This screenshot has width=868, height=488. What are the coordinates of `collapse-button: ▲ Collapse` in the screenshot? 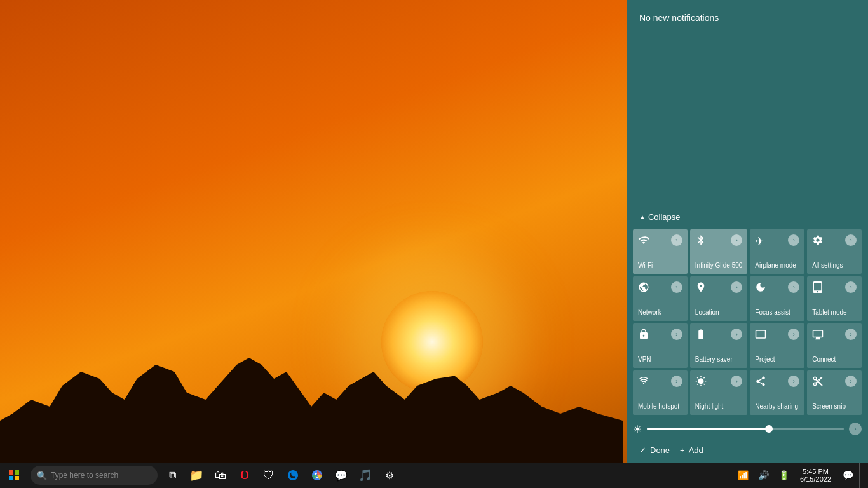 It's located at (747, 217).